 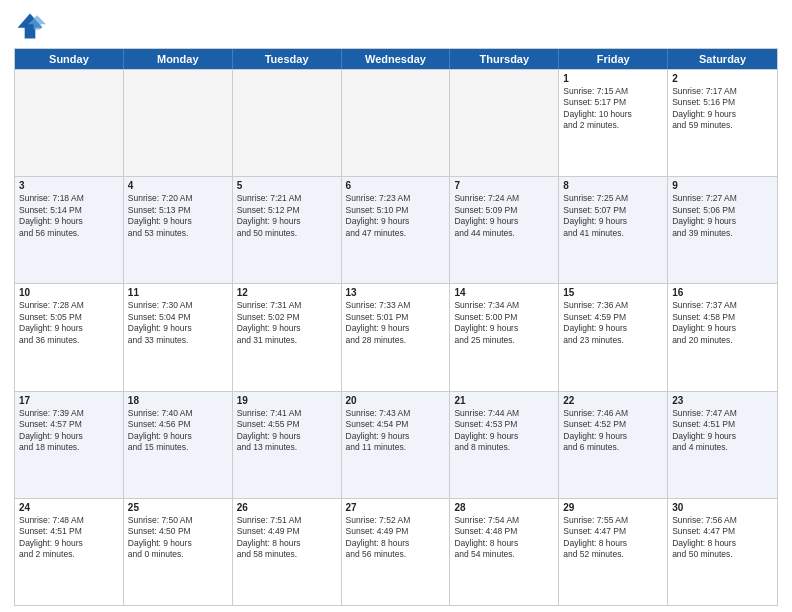 I want to click on header-day-thursday: Thursday, so click(x=504, y=59).